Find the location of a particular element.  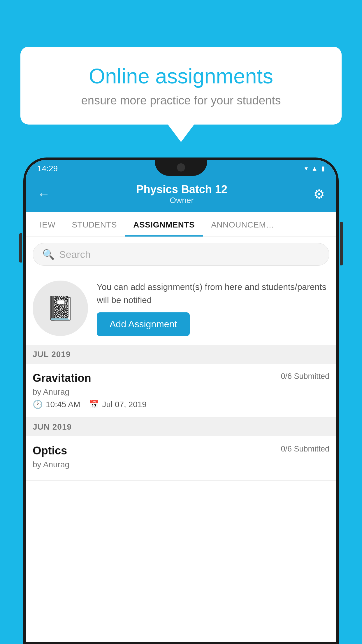

notch-camera is located at coordinates (181, 167).